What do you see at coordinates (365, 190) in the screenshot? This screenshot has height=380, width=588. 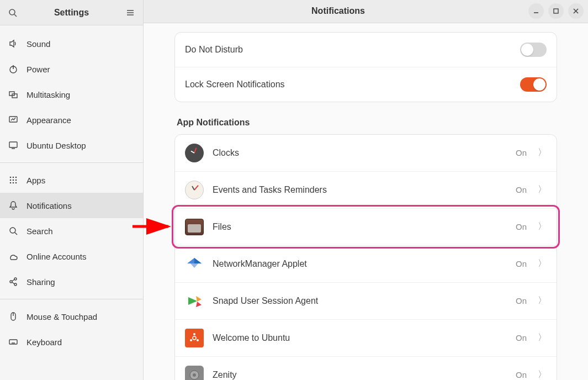 I see `app-row-events: Events and Tasks RemindersOn〉` at bounding box center [365, 190].